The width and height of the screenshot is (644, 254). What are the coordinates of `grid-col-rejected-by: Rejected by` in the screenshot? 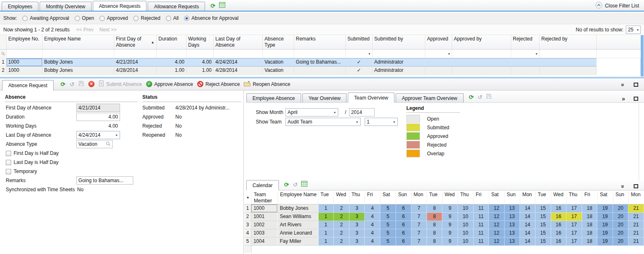 It's located at (568, 42).